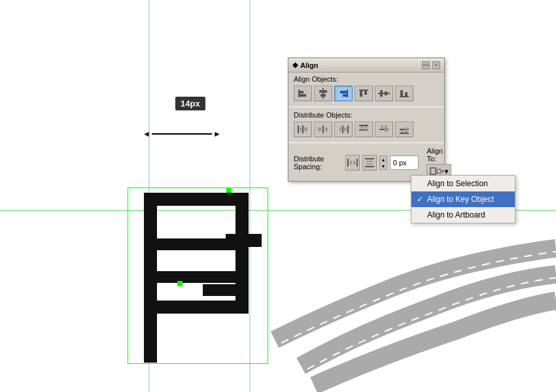 Image resolution: width=556 pixels, height=392 pixels. What do you see at coordinates (436, 65) in the screenshot?
I see `panel-close-btn: ×` at bounding box center [436, 65].